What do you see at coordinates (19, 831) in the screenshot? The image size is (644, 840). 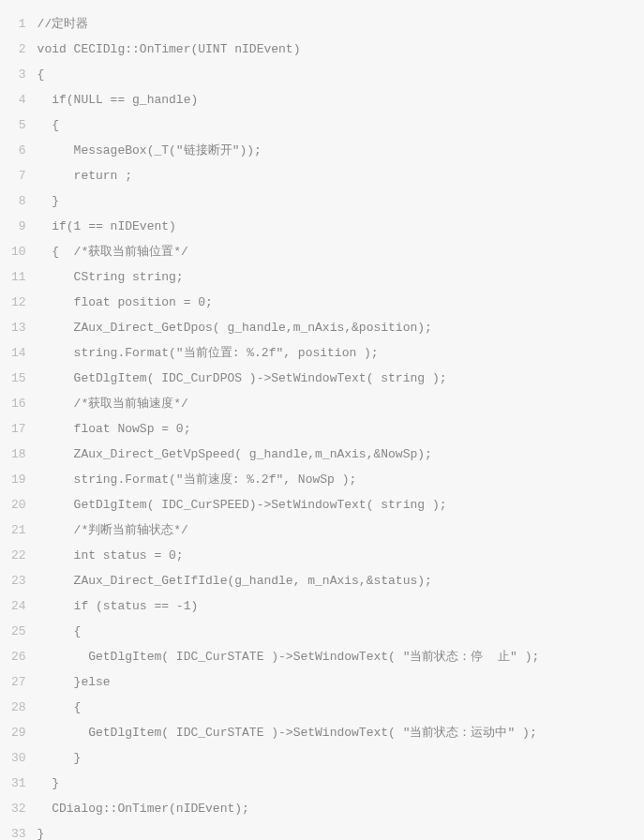 I see `line-number: 33` at bounding box center [19, 831].